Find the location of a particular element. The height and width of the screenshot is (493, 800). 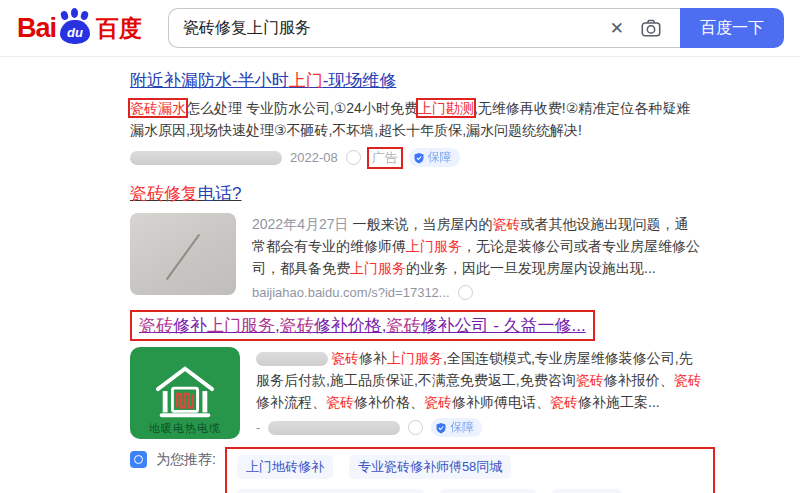

result2-text-column: 2022年4月27日 一般来说，当房屋内的瓷砖或者其他设施出现问题，通常都会有专… is located at coordinates (476, 256).